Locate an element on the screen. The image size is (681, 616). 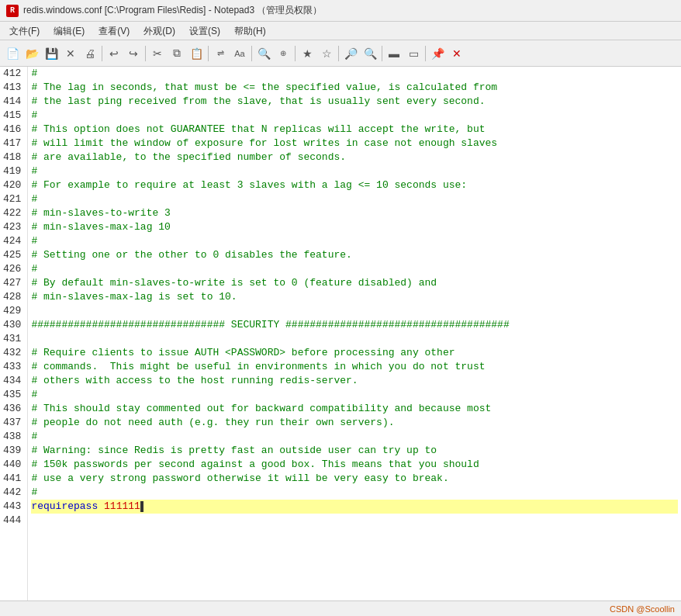
line-number: 441 is located at coordinates (12, 479).